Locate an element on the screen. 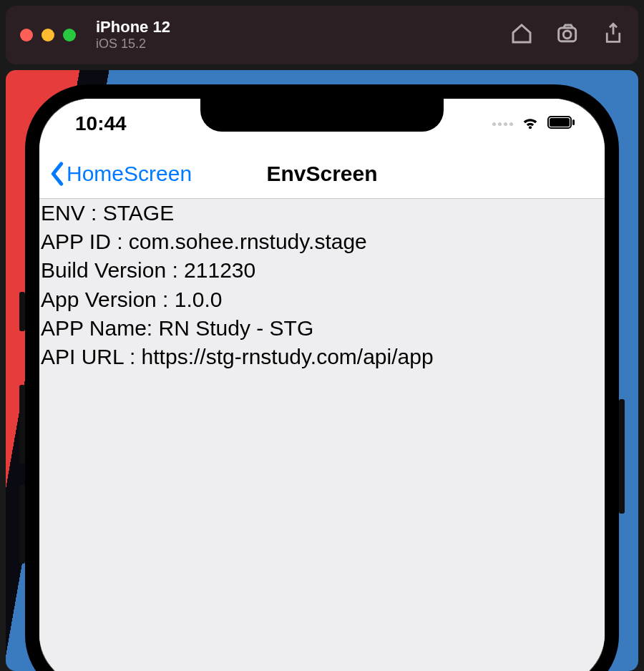 The height and width of the screenshot is (671, 644). simulator-title: iPhone 12 iOS 15.2 is located at coordinates (133, 34).